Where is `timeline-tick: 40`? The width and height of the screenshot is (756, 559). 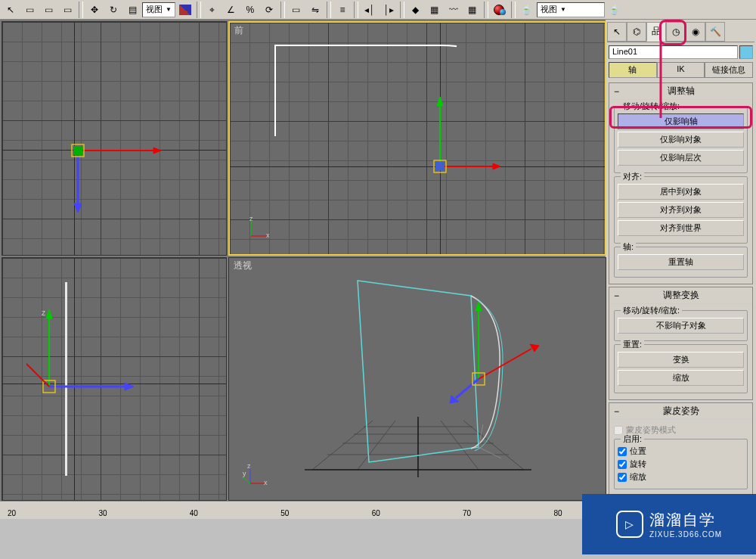 timeline-tick: 40 is located at coordinates (194, 513).